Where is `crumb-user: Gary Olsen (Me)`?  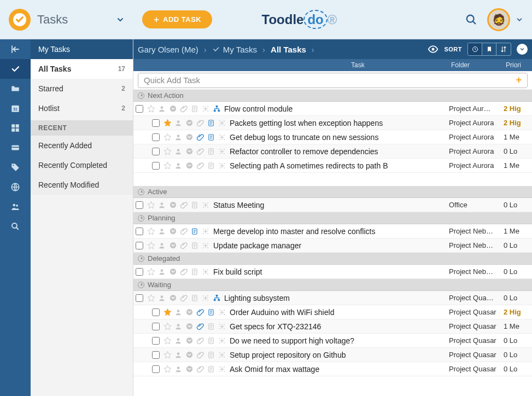
crumb-user: Gary Olsen (Me) is located at coordinates (168, 49).